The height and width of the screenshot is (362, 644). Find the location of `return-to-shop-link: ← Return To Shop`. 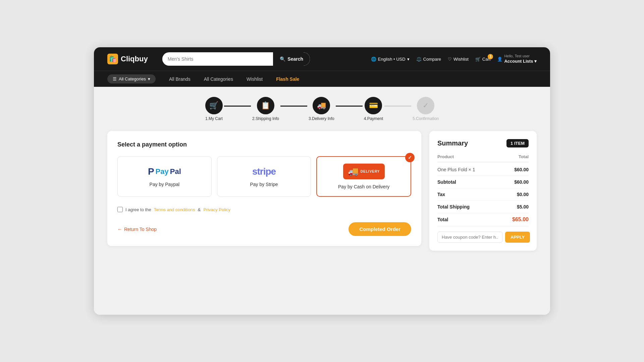

return-to-shop-link: ← Return To Shop is located at coordinates (137, 229).